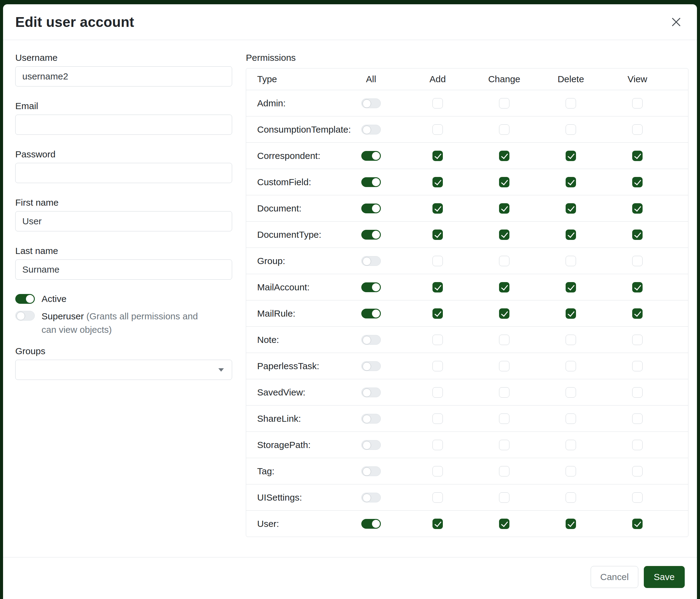 The width and height of the screenshot is (700, 599). I want to click on chevron-down-icon, so click(221, 370).